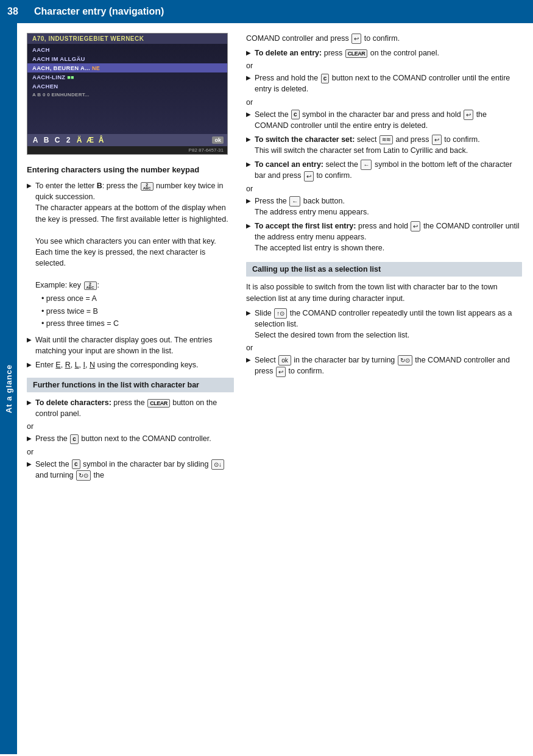 The height and width of the screenshot is (756, 533). Describe the element at coordinates (389, 366) in the screenshot. I see `bullet-select-ok-content: Select ok in the character bar by turnin…` at that location.